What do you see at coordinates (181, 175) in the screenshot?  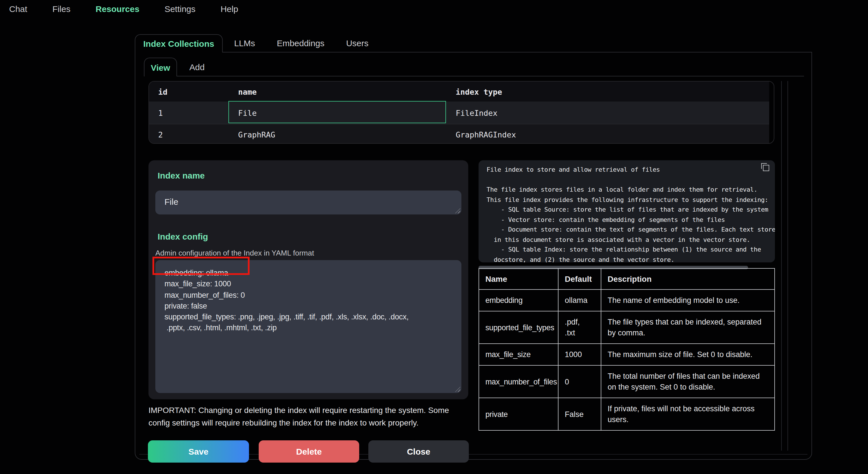 I see `index-name-label: Index name` at bounding box center [181, 175].